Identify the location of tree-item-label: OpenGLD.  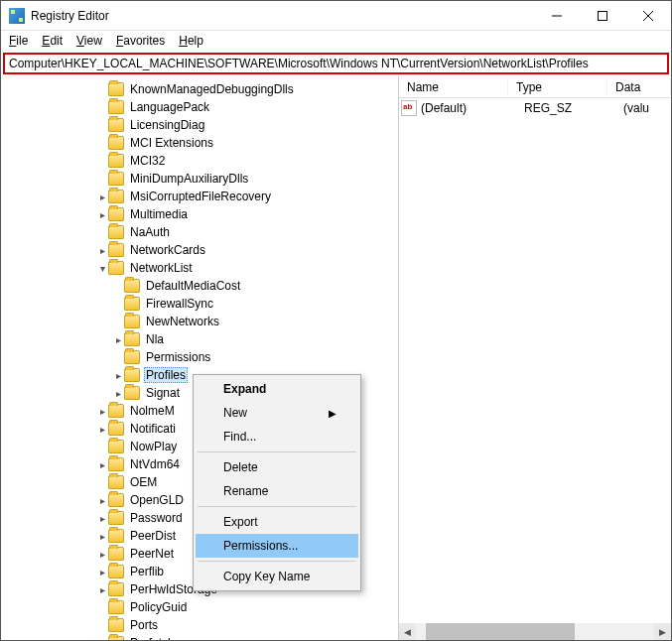
(157, 500).